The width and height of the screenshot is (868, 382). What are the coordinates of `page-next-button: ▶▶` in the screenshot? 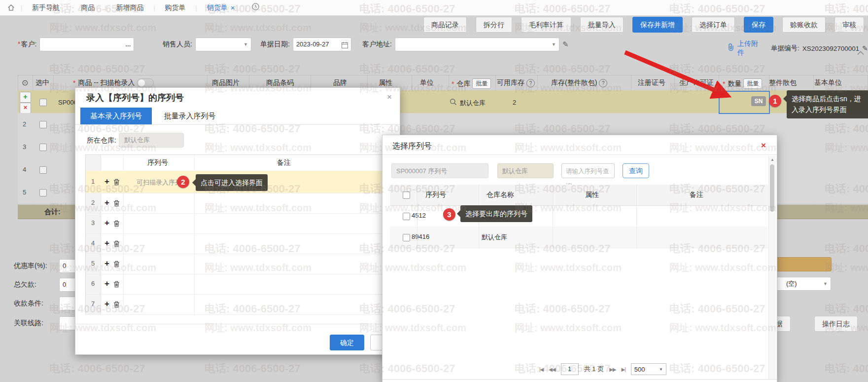 It's located at (612, 369).